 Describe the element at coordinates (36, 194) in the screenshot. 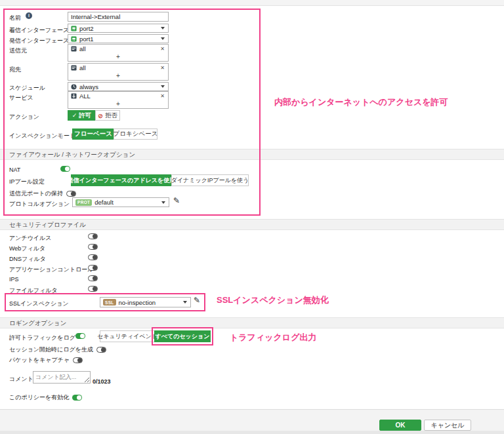

I see `preserve-source-port-label: 送信元ポートの保持` at that location.